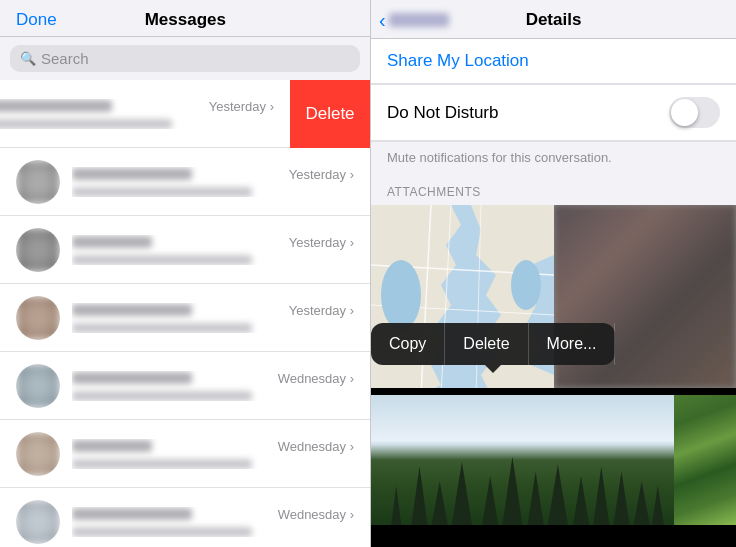 Image resolution: width=736 pixels, height=547 pixels. Describe the element at coordinates (414, 20) in the screenshot. I see `back-button: ‹` at that location.